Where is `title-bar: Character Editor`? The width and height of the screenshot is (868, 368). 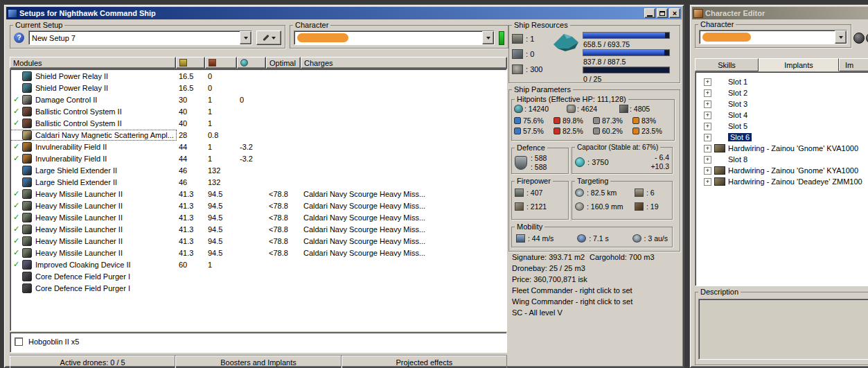 title-bar: Character Editor is located at coordinates (780, 13).